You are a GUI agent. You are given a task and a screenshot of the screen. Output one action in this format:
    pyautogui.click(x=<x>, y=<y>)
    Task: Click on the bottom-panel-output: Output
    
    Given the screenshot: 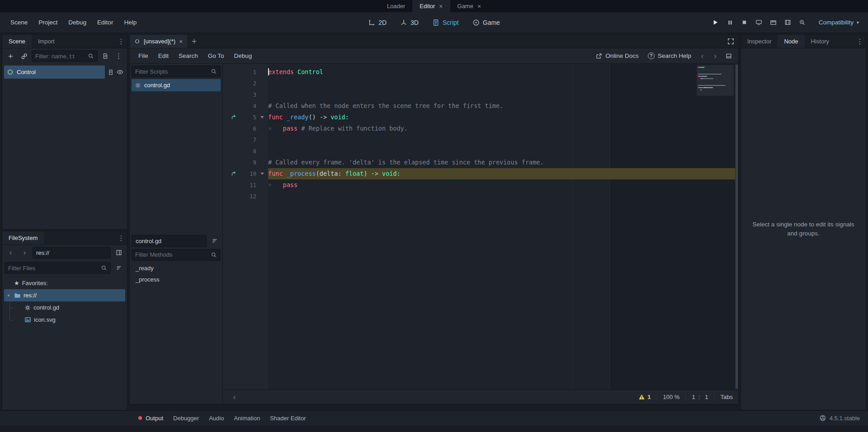 What is the action you would take?
    pyautogui.click(x=151, y=418)
    